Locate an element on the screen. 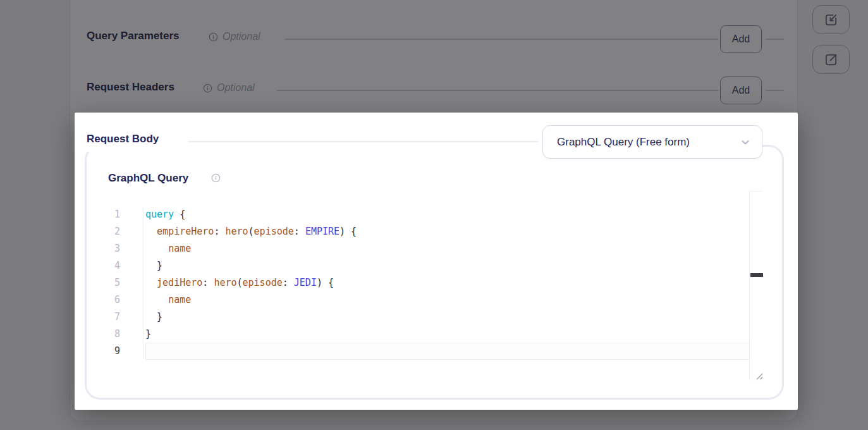 This screenshot has width=868, height=430. line-number: 3 is located at coordinates (104, 249).